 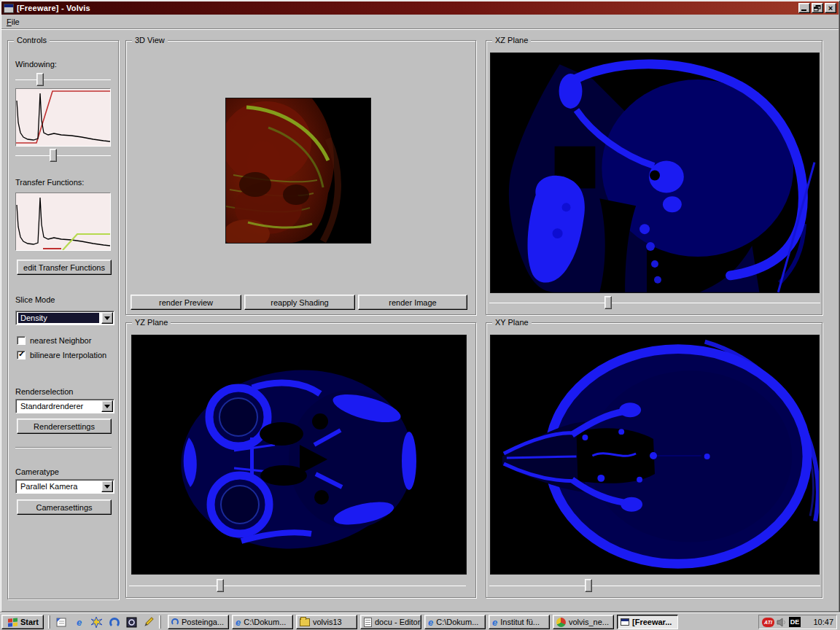 I want to click on task-label: volvis13, so click(x=327, y=622).